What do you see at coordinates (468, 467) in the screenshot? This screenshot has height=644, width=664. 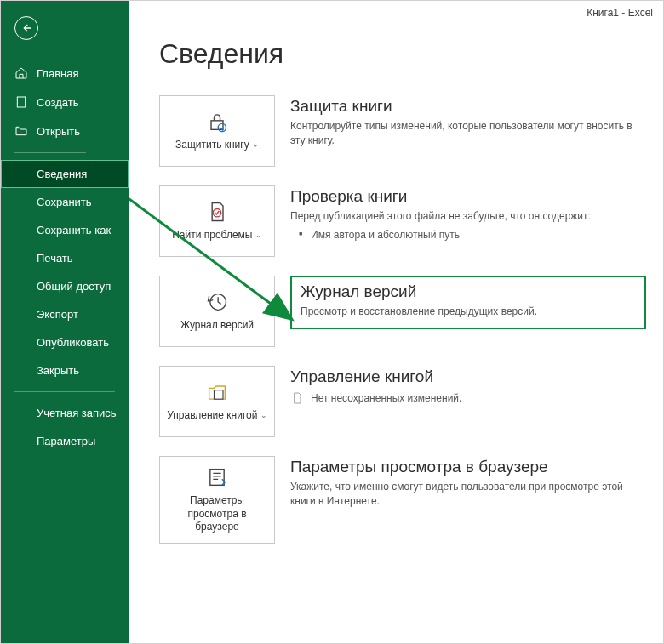 I see `section-title: Параметры просмотра в браузере` at bounding box center [468, 467].